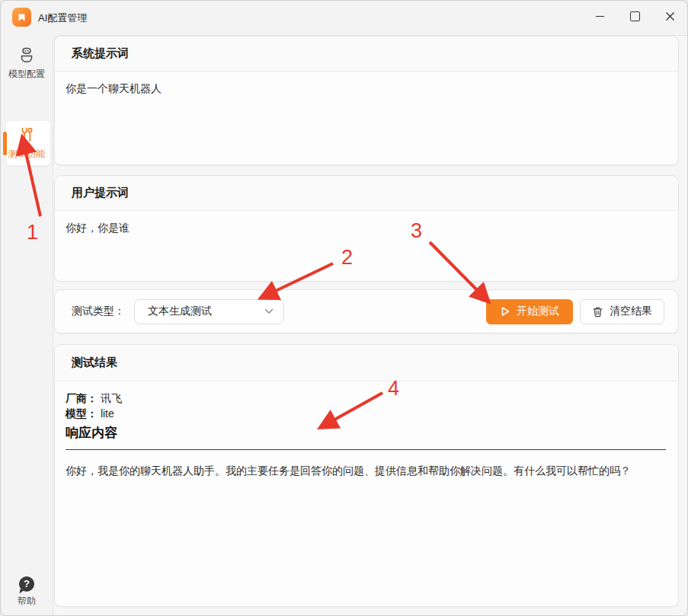  Describe the element at coordinates (27, 583) in the screenshot. I see `help-question-mark: ?` at that location.